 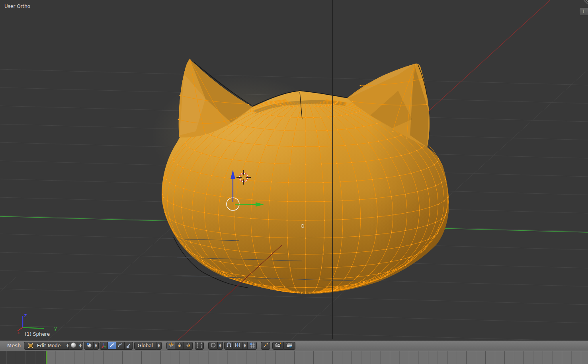 I want to click on manipulator-toggle-button, so click(x=104, y=346).